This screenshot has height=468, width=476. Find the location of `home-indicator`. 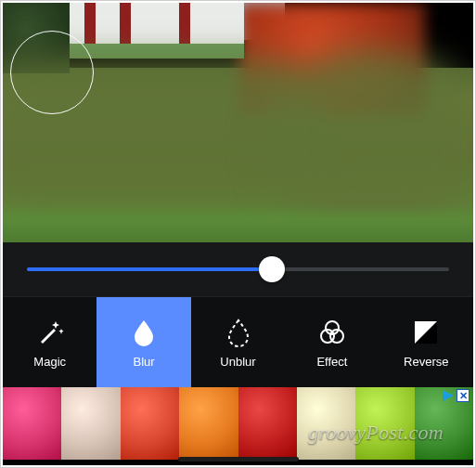

home-indicator is located at coordinates (238, 459).